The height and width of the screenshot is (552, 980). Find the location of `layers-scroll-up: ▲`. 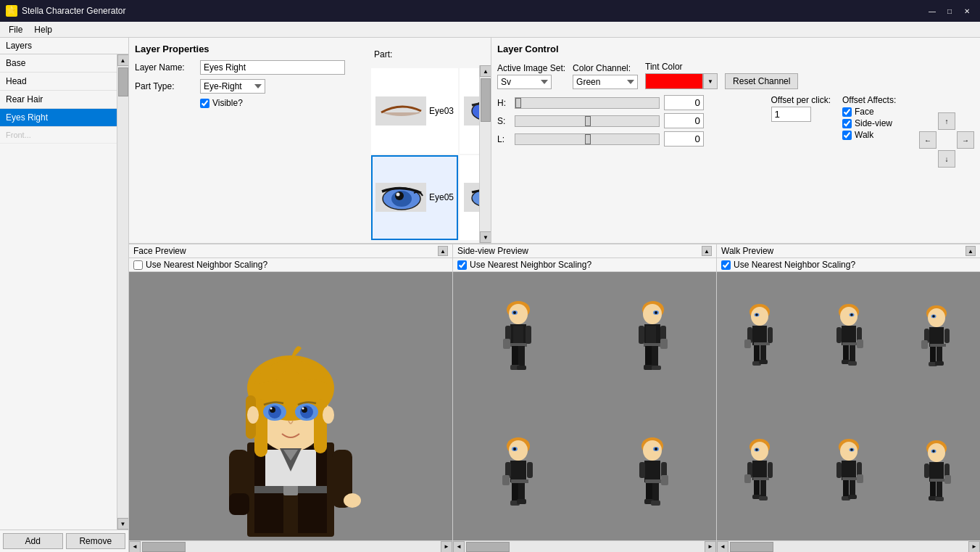

layers-scroll-up: ▲ is located at coordinates (123, 60).